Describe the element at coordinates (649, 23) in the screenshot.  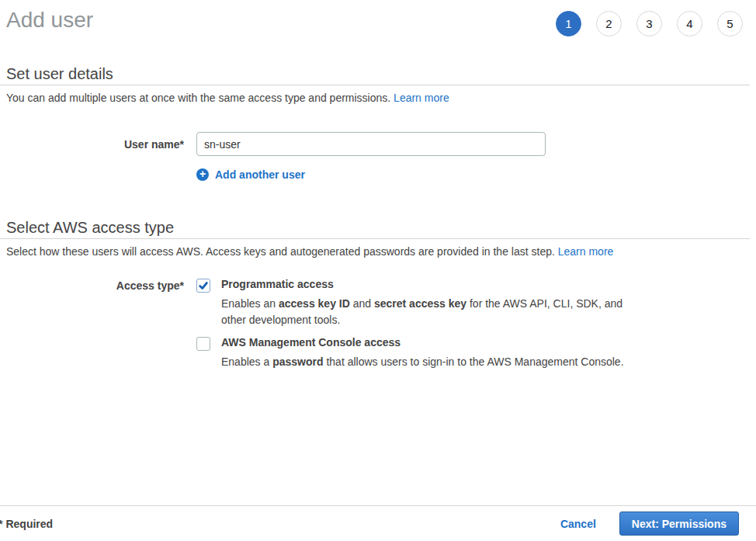
I see `step-indicator: 1 2 3 4 5` at that location.